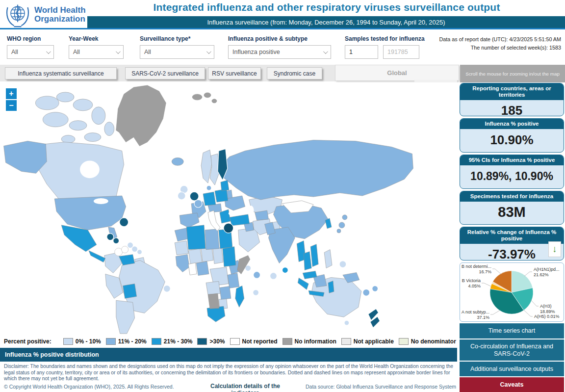  What do you see at coordinates (512, 140) in the screenshot?
I see `kpi-value: 10.90%` at bounding box center [512, 140].